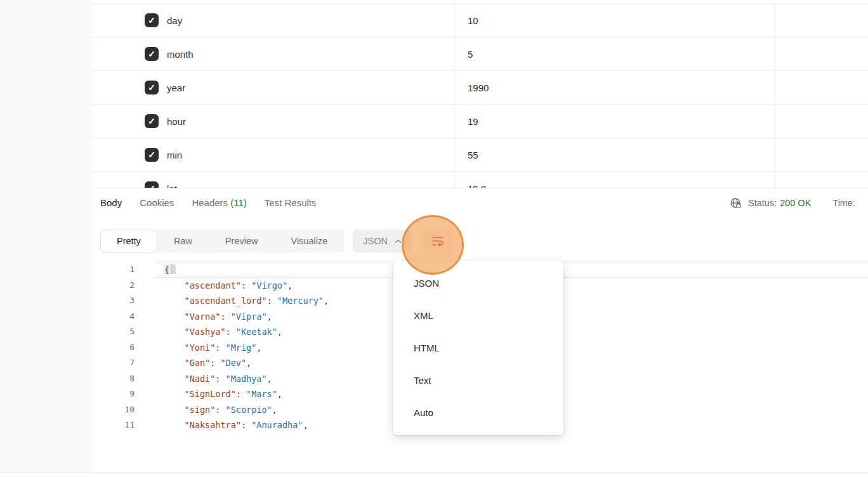  What do you see at coordinates (157, 203) in the screenshot?
I see `tab-cookies: Cookies` at bounding box center [157, 203].